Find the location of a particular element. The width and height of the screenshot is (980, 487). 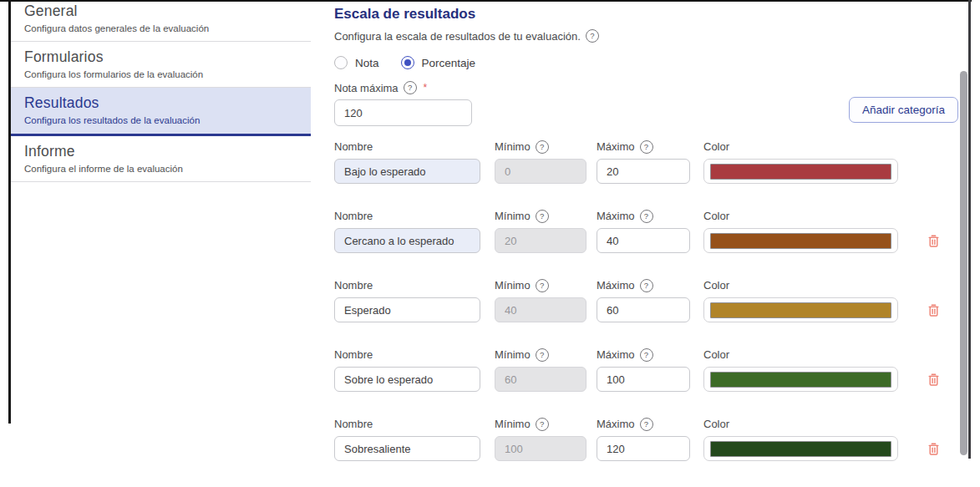

radio-option: Porcentaje is located at coordinates (439, 63).